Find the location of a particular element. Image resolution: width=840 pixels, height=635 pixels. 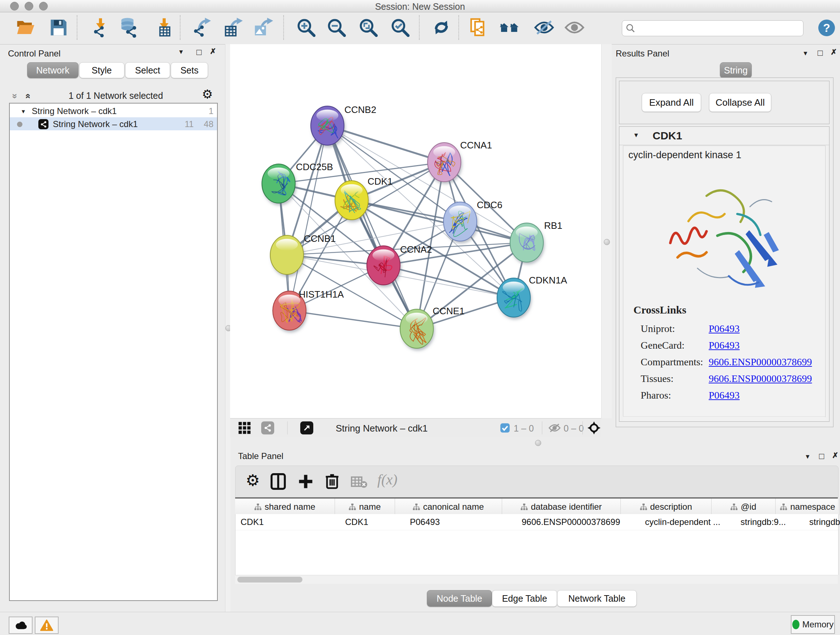

table-row: CDK1CDK1P064939606.ENSP00000378699cyclin… is located at coordinates (537, 522).